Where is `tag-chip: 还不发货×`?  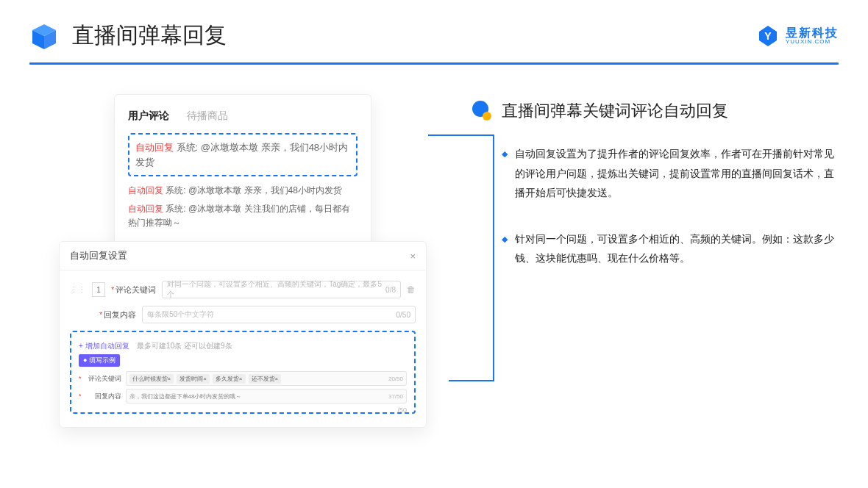 tag-chip: 还不发货× is located at coordinates (265, 379).